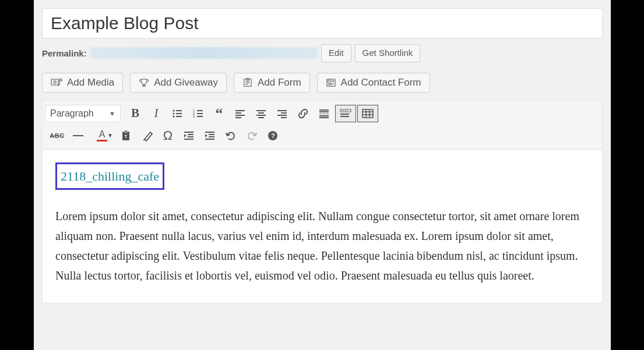 The width and height of the screenshot is (644, 350). What do you see at coordinates (110, 176) in the screenshot?
I see `shortcode-text: 2118_chilling_cafe` at bounding box center [110, 176].